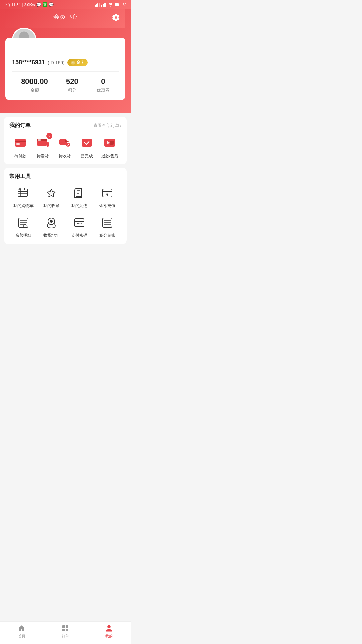 Image resolution: width=362 pixels, height=644 pixels. Describe the element at coordinates (79, 193) in the screenshot. I see `footprint-icon` at that location.